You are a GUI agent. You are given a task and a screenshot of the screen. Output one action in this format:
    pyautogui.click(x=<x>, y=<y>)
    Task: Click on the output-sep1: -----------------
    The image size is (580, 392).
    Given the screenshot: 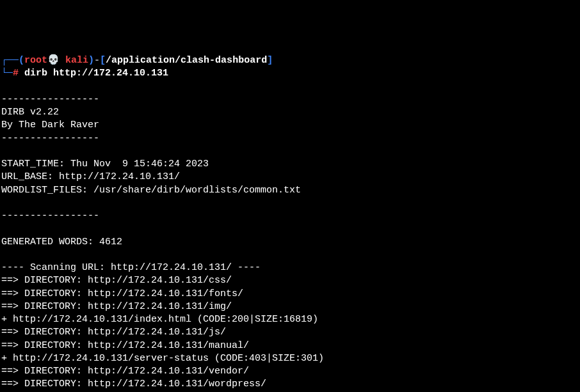 What is the action you would take?
    pyautogui.click(x=50, y=100)
    